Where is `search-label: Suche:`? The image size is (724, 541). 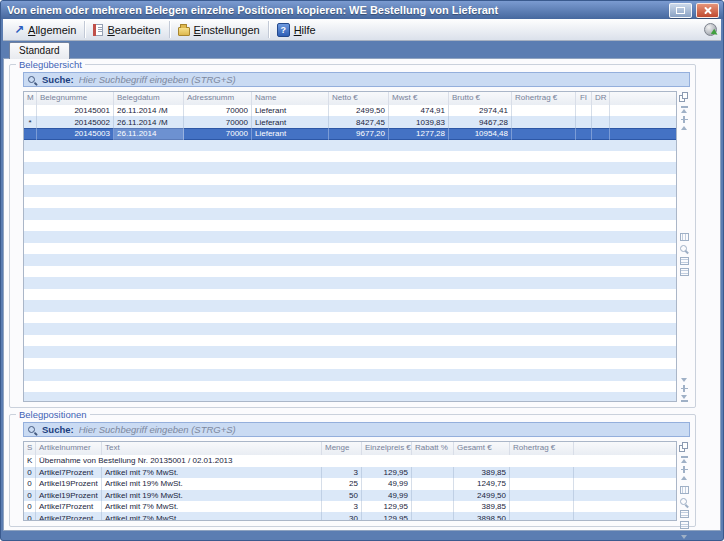
search-label: Suche: is located at coordinates (58, 430).